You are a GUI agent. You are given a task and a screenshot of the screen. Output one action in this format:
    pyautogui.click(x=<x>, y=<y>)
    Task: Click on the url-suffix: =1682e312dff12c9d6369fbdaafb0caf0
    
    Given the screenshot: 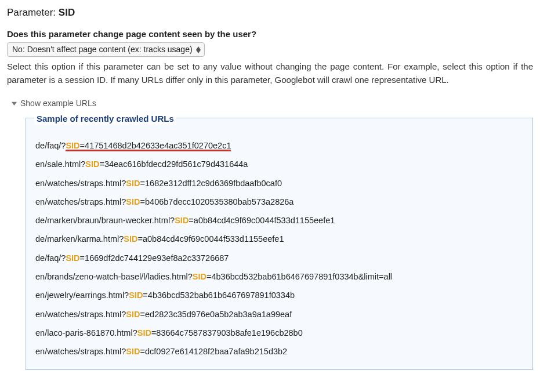 What is the action you would take?
    pyautogui.click(x=211, y=183)
    